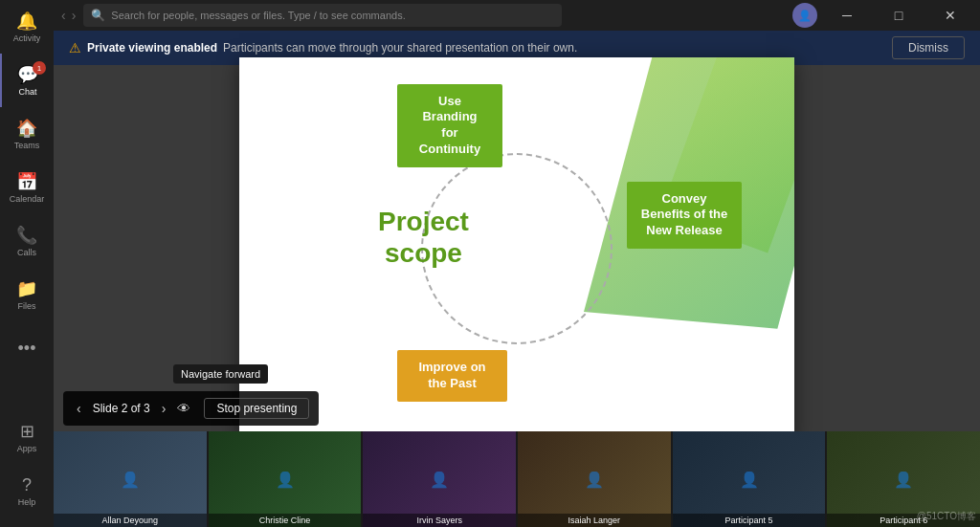 Image resolution: width=980 pixels, height=527 pixels. I want to click on sidebar: 🔔 Activity 1 💬 Chat 🏠 Teams 📅 Calendar 📞…, so click(27, 264).